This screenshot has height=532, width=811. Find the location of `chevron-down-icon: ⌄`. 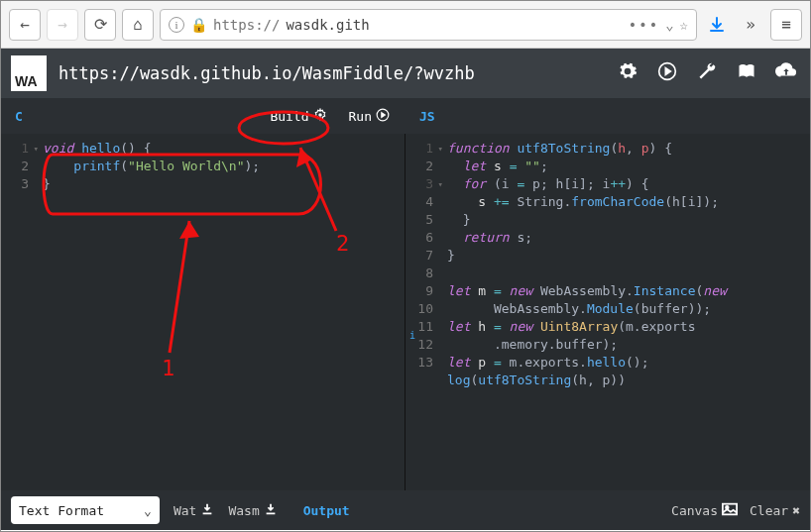

chevron-down-icon: ⌄ is located at coordinates (148, 511).